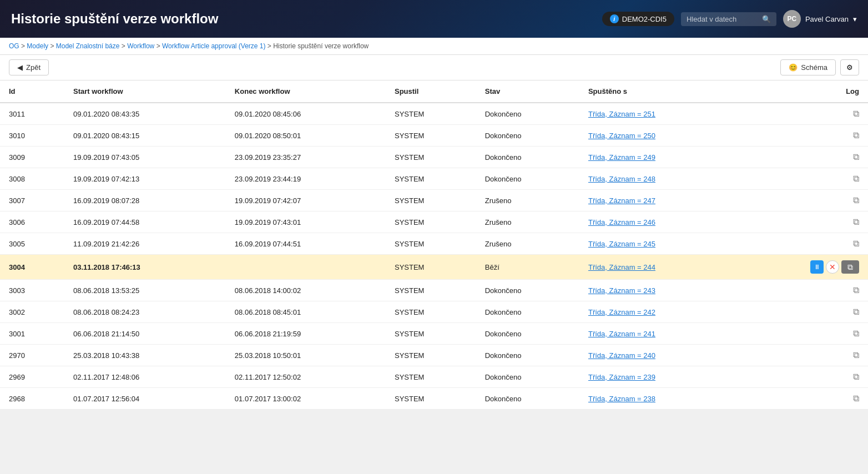 The image size is (868, 474). I want to click on search-icon: 🔍, so click(766, 19).